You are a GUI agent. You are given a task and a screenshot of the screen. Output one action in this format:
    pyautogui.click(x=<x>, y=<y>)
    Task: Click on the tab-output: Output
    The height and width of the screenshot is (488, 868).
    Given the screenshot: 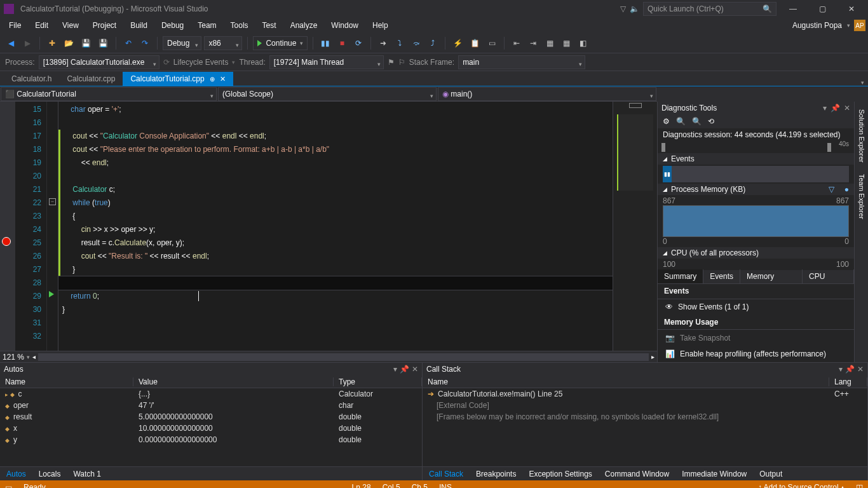 What is the action you would take?
    pyautogui.click(x=771, y=474)
    